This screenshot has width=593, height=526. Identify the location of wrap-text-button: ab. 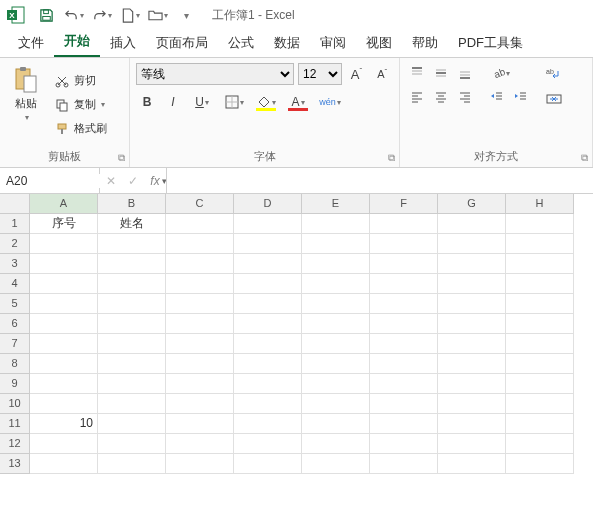
(554, 75).